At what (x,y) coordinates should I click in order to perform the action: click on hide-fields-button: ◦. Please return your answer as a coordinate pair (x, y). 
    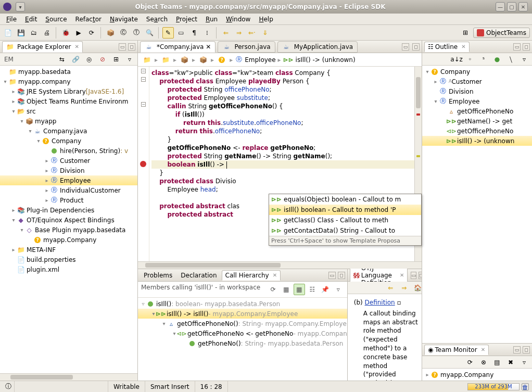
    Looking at the image, I should click on (470, 59).